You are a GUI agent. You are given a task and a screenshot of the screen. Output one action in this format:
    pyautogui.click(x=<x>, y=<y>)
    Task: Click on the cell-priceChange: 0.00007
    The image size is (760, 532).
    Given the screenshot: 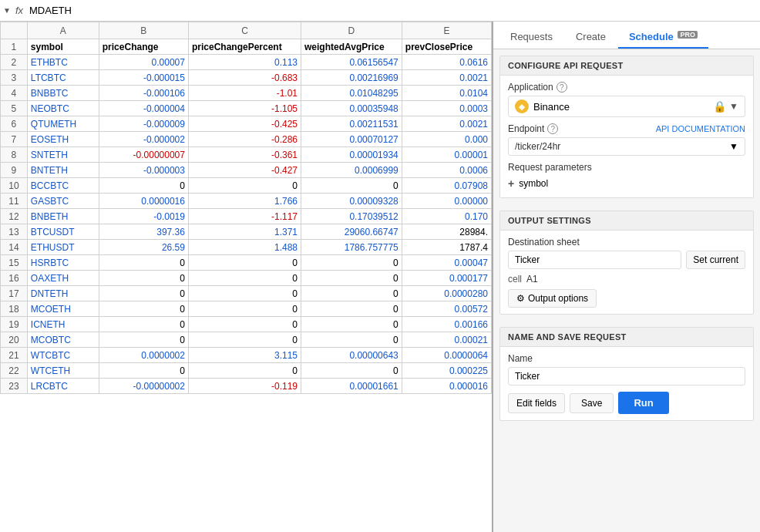 What is the action you would take?
    pyautogui.click(x=143, y=62)
    